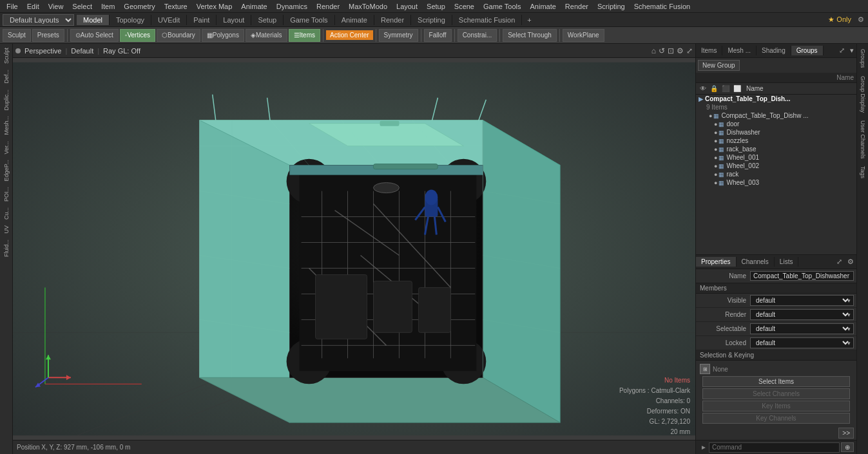 The image size is (868, 454). What do you see at coordinates (393, 20) in the screenshot?
I see `mode-tab-render: Render` at bounding box center [393, 20].